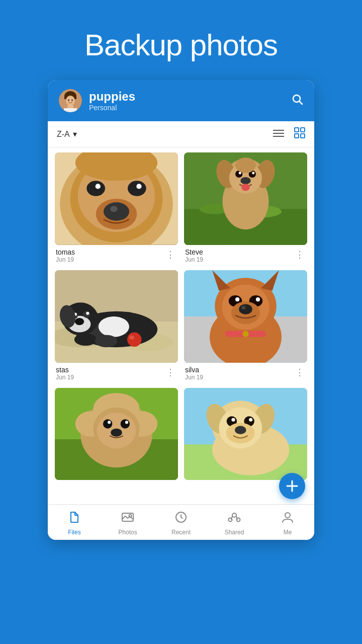 This screenshot has height=644, width=362. What do you see at coordinates (74, 522) in the screenshot?
I see `nav-item-files: Files` at bounding box center [74, 522].